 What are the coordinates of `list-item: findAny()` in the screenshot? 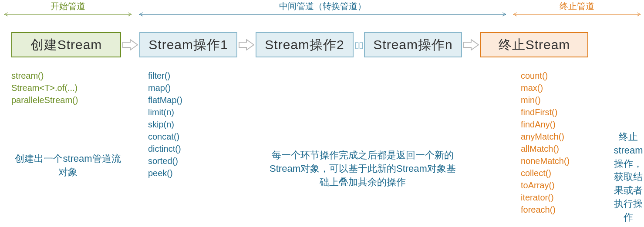 It's located at (556, 124).